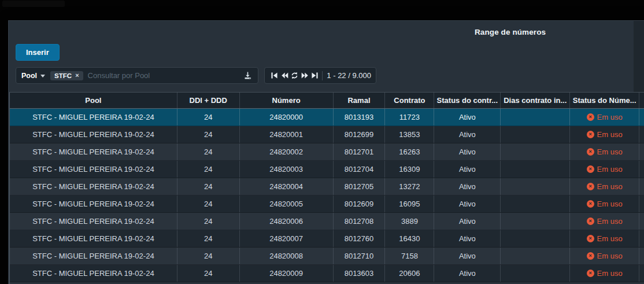 The image size is (644, 284). What do you see at coordinates (66, 76) in the screenshot?
I see `filter-chip: STFC ×` at bounding box center [66, 76].